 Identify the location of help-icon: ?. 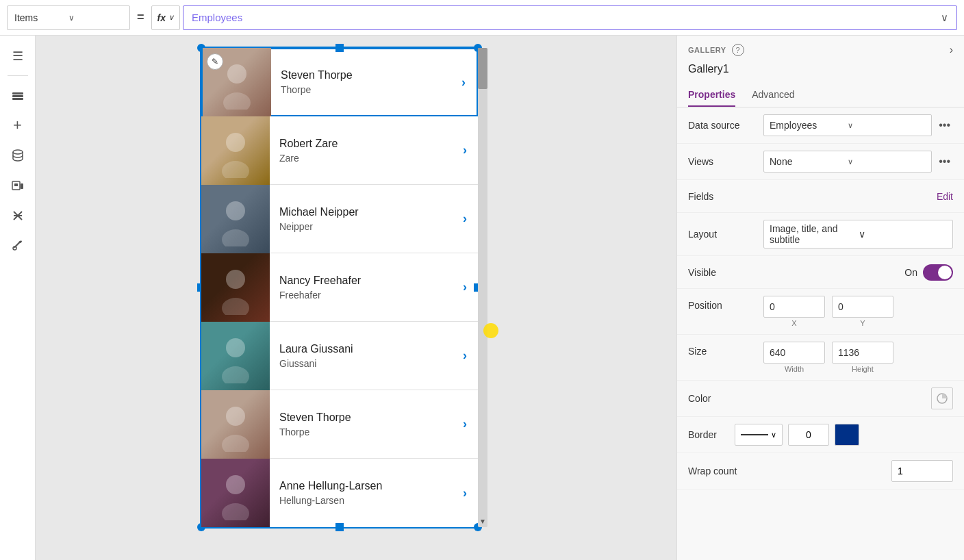
(738, 50).